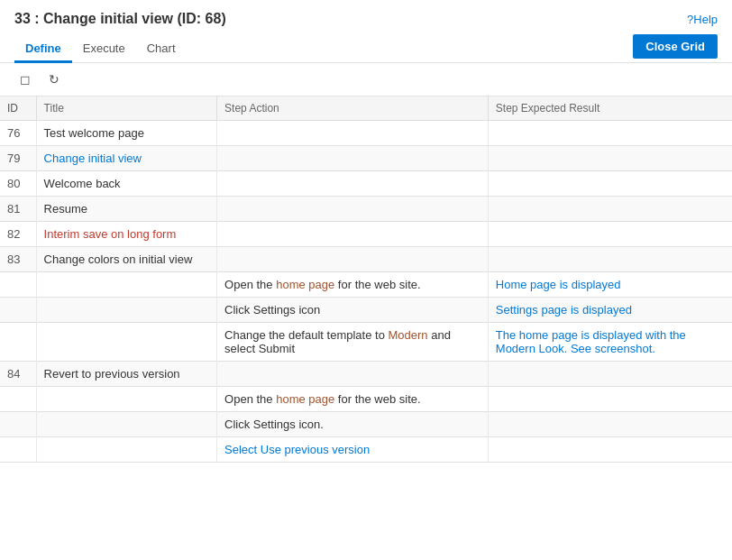  What do you see at coordinates (366, 310) in the screenshot?
I see `table-row: Click Settings iconSettings page is disp…` at bounding box center [366, 310].